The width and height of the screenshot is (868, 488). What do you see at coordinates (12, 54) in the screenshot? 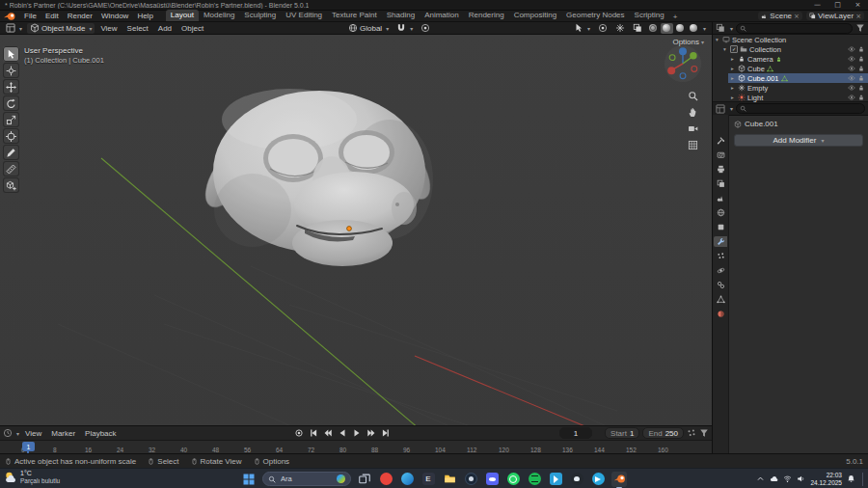
I see `tool-select-box` at bounding box center [12, 54].